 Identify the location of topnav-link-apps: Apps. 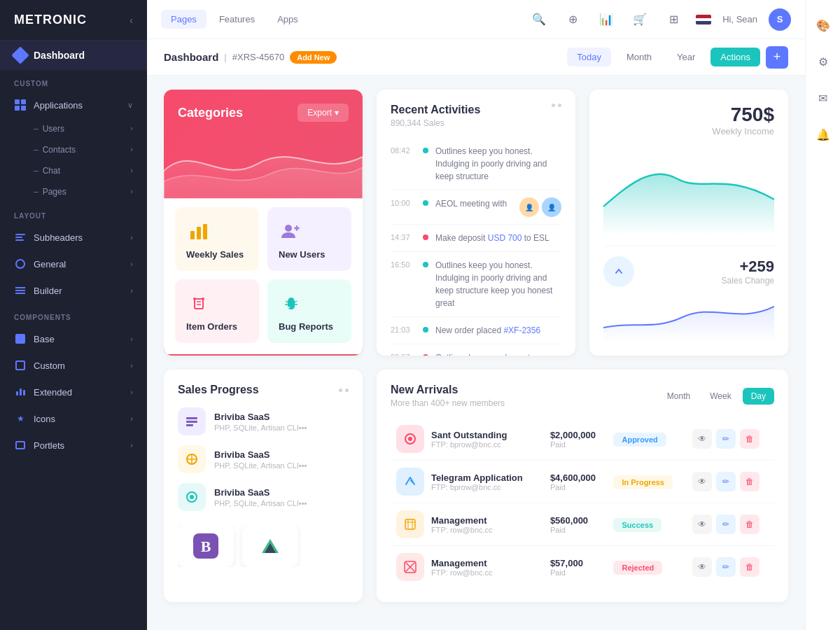
(288, 20).